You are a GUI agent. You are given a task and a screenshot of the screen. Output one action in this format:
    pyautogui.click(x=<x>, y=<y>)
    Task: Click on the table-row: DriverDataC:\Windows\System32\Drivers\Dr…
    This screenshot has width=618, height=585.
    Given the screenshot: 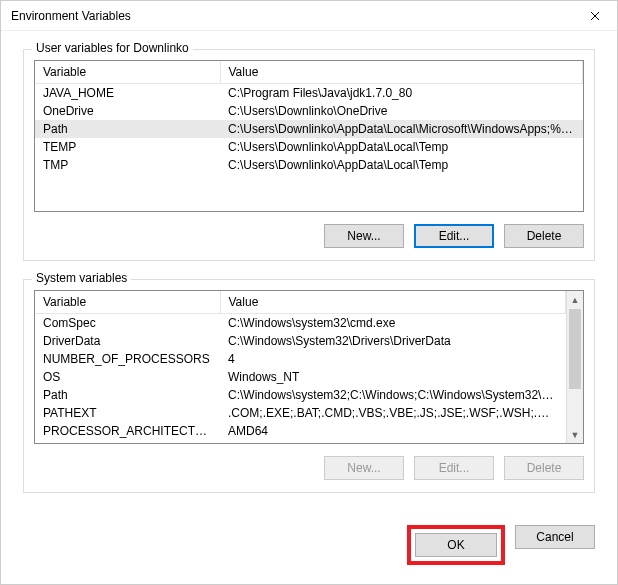 What is the action you would take?
    pyautogui.click(x=300, y=341)
    